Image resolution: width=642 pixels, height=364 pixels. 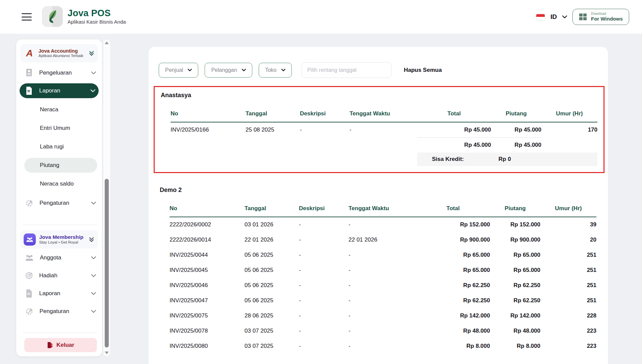 What do you see at coordinates (29, 53) in the screenshot?
I see `jova-accounting-logo-icon: A` at bounding box center [29, 53].